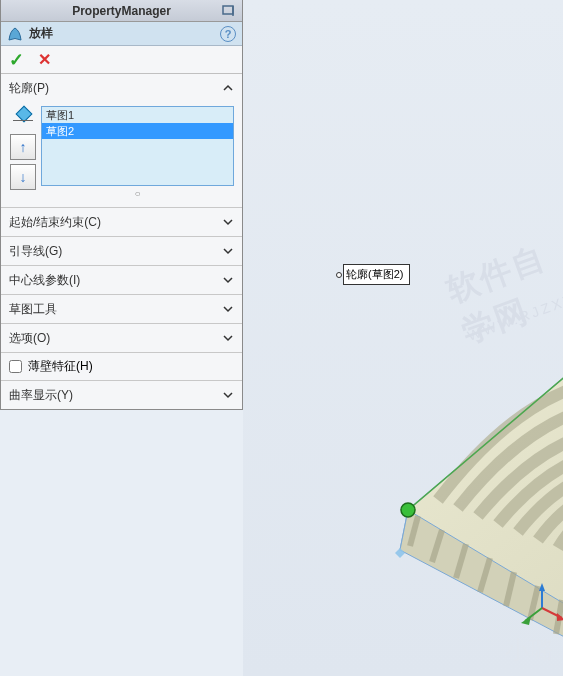 The width and height of the screenshot is (563, 676). What do you see at coordinates (55, 222) in the screenshot?
I see `constraints-label: 起始/结束约束(C)` at bounding box center [55, 222].